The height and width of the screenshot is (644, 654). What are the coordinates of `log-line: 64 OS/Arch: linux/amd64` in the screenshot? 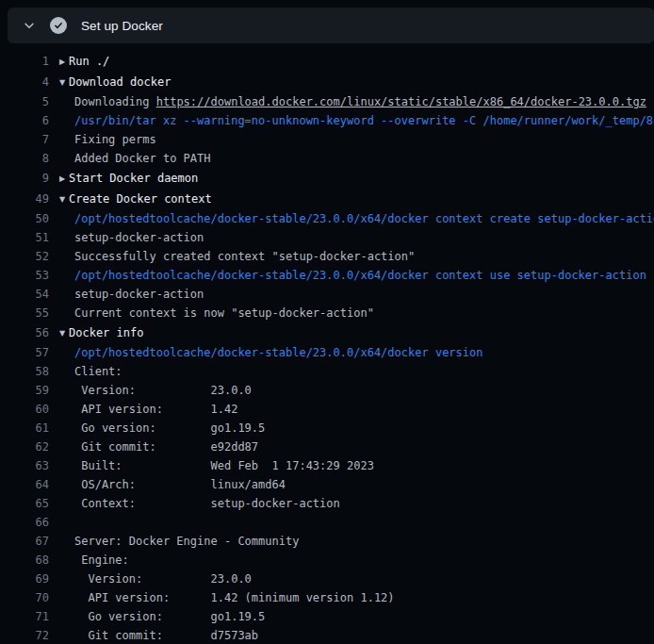 It's located at (327, 485).